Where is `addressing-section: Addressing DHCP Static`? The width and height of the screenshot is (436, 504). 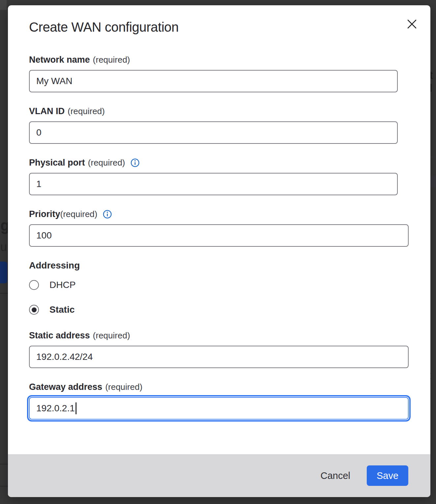
addressing-section: Addressing DHCP Static is located at coordinates (219, 288).